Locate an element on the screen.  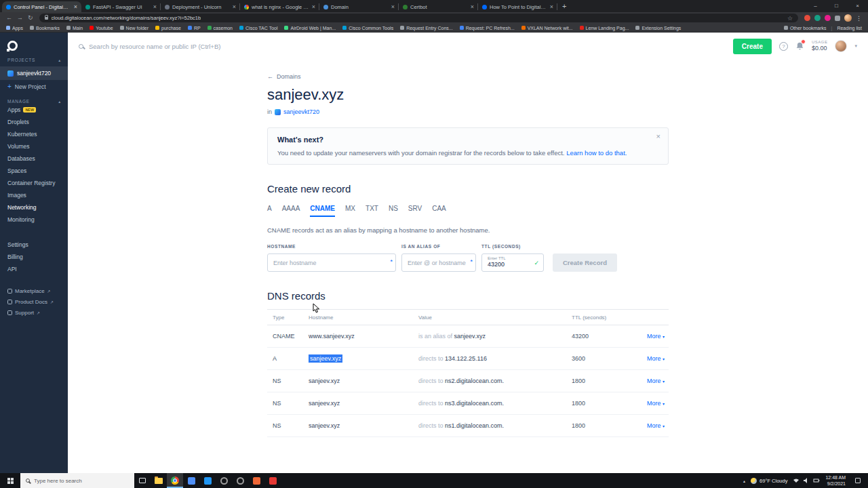
close-icon: × is located at coordinates (658, 137).